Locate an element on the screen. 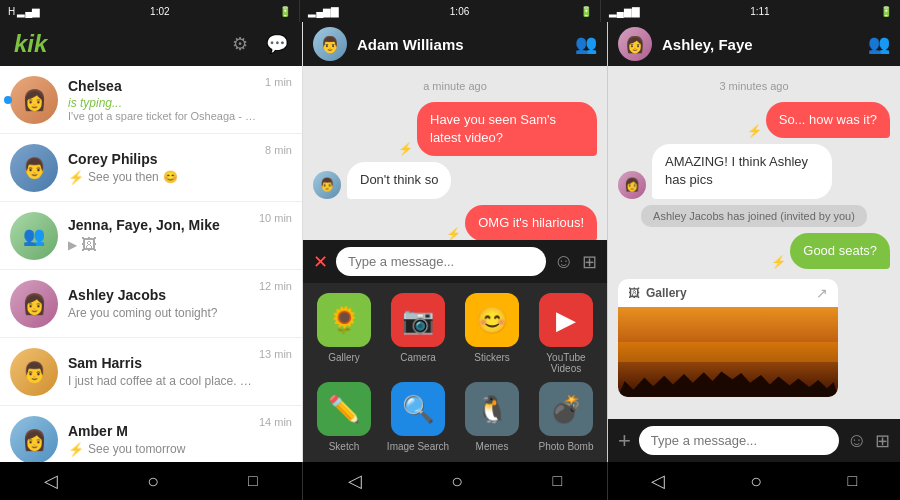 The height and width of the screenshot is (500, 900). media-item-sketch: ✏️ Sketch is located at coordinates (344, 417).